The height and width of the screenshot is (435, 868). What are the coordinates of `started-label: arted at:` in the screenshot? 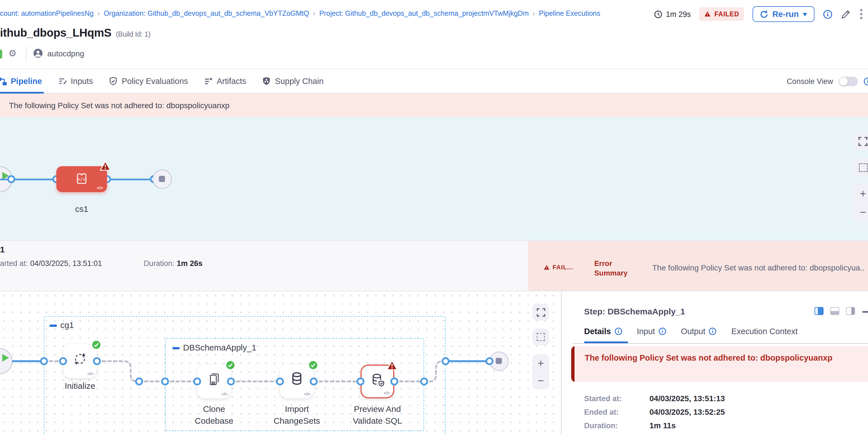 It's located at (14, 263).